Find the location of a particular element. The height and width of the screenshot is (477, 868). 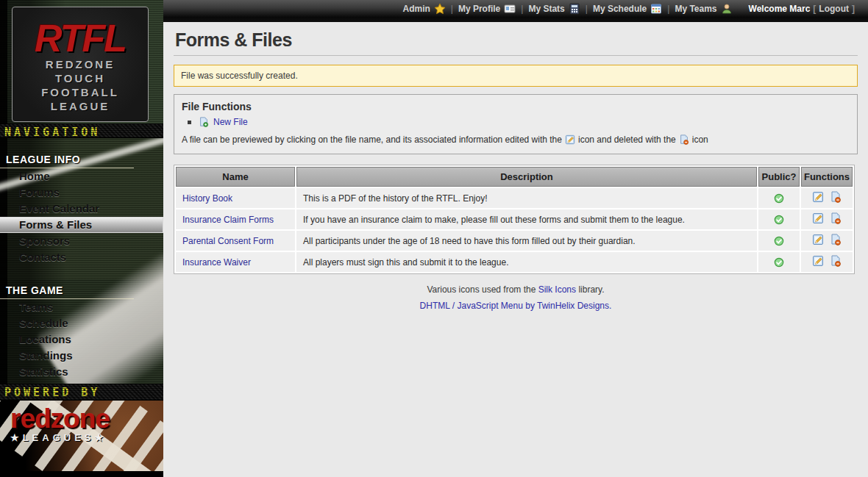

rtfl-logo-acronym: RTFL is located at coordinates (80, 38).